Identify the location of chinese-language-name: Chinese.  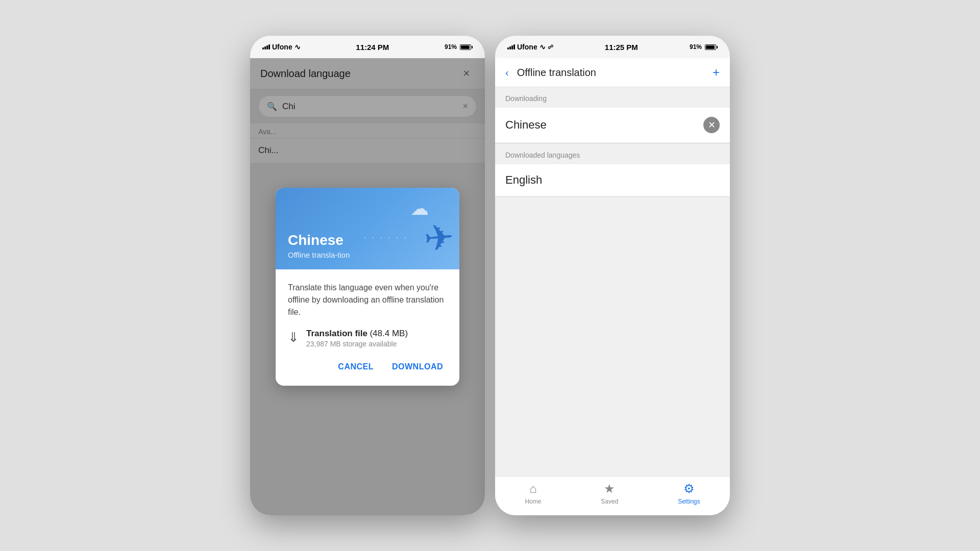
(526, 125).